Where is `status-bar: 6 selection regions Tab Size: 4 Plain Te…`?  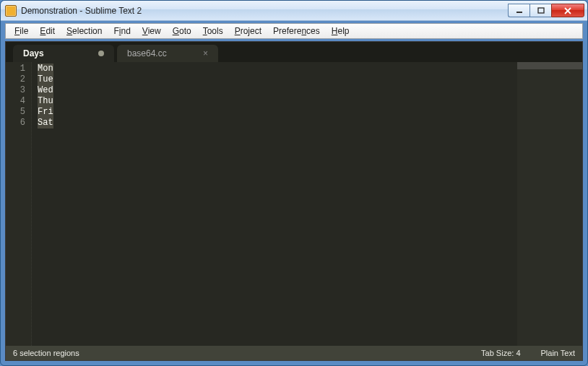
status-bar: 6 selection regions Tab Size: 4 Plain Te… is located at coordinates (294, 353).